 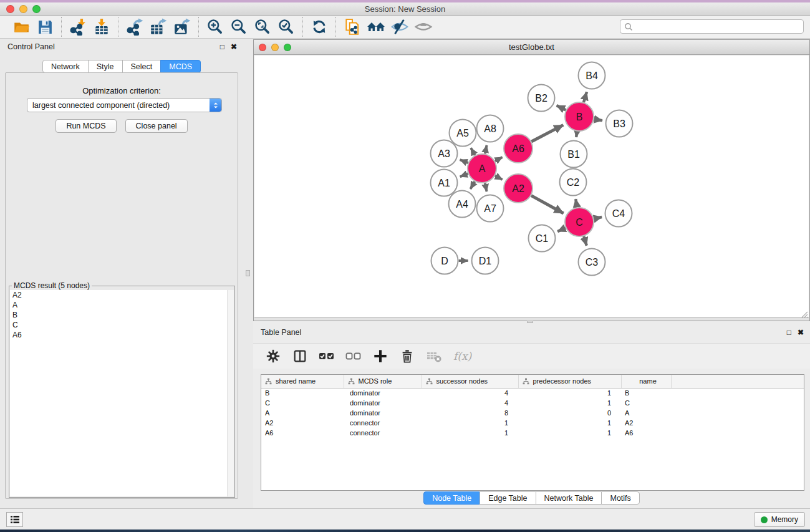 I want to click on tab-select: Select, so click(x=142, y=66).